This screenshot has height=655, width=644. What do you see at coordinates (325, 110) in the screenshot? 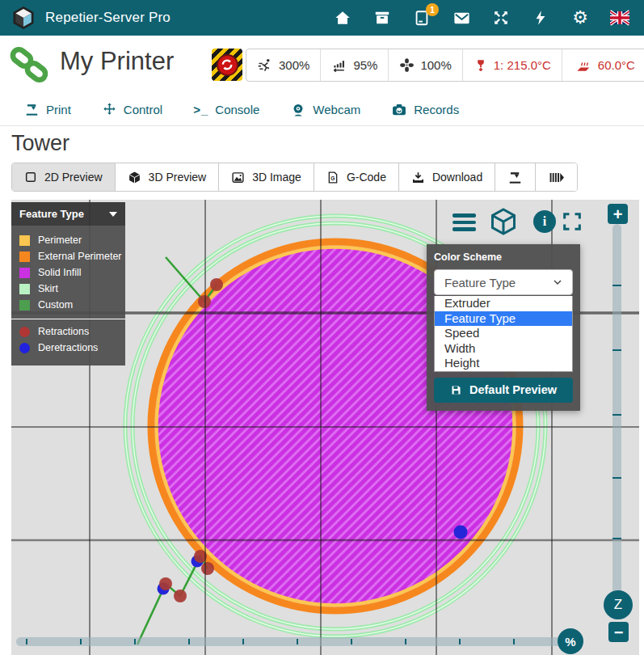
I see `tab-webcam: Webcam` at bounding box center [325, 110].